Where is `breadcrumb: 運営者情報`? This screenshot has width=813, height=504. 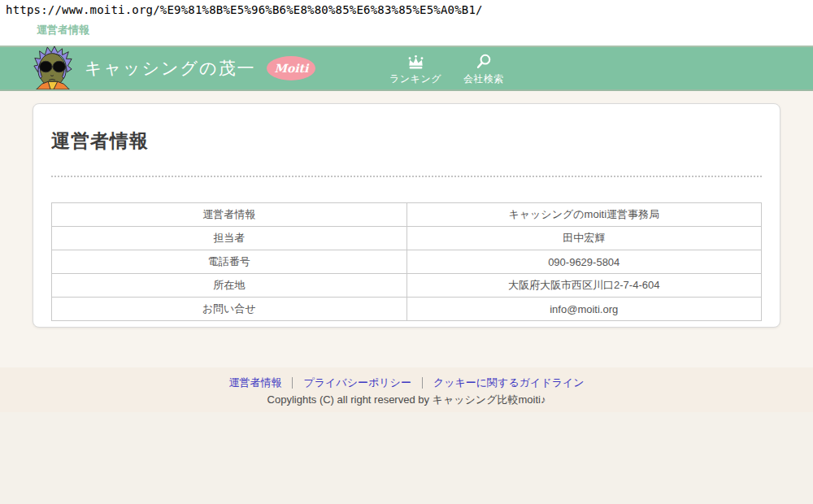 breadcrumb: 運営者情報 is located at coordinates (63, 30).